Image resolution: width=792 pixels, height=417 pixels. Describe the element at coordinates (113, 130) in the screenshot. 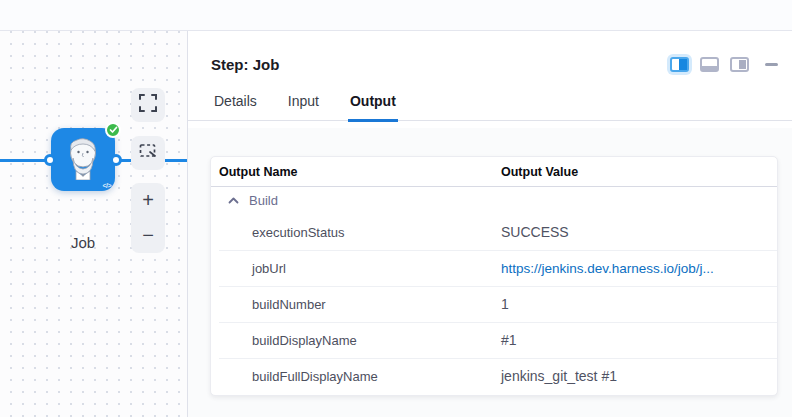

I see `success-check-icon` at that location.